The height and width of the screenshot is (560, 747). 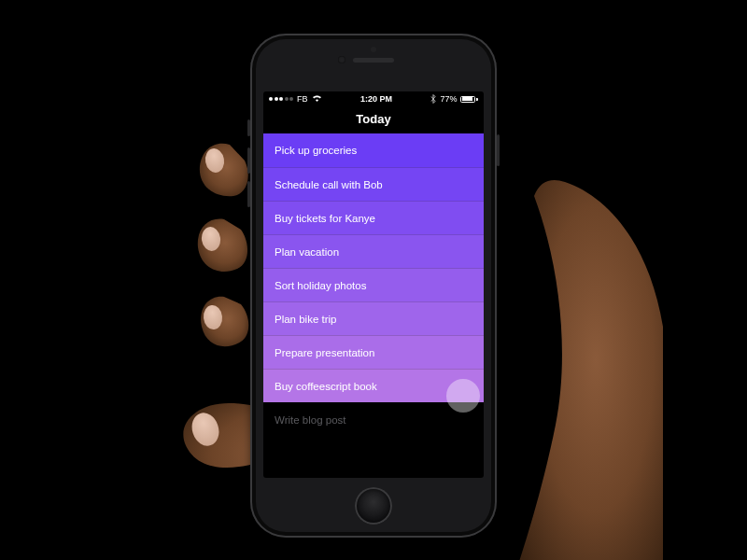 What do you see at coordinates (317, 99) in the screenshot?
I see `wifi-icon` at bounding box center [317, 99].